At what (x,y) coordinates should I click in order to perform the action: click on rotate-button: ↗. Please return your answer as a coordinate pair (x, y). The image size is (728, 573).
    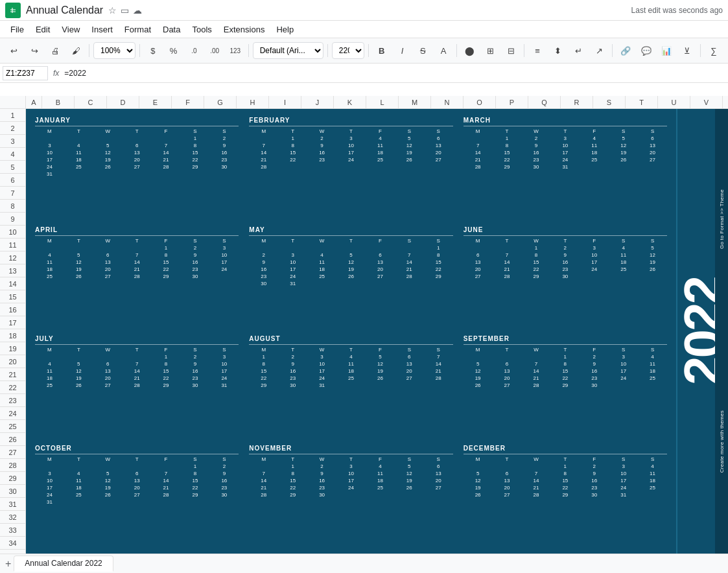
    Looking at the image, I should click on (599, 51).